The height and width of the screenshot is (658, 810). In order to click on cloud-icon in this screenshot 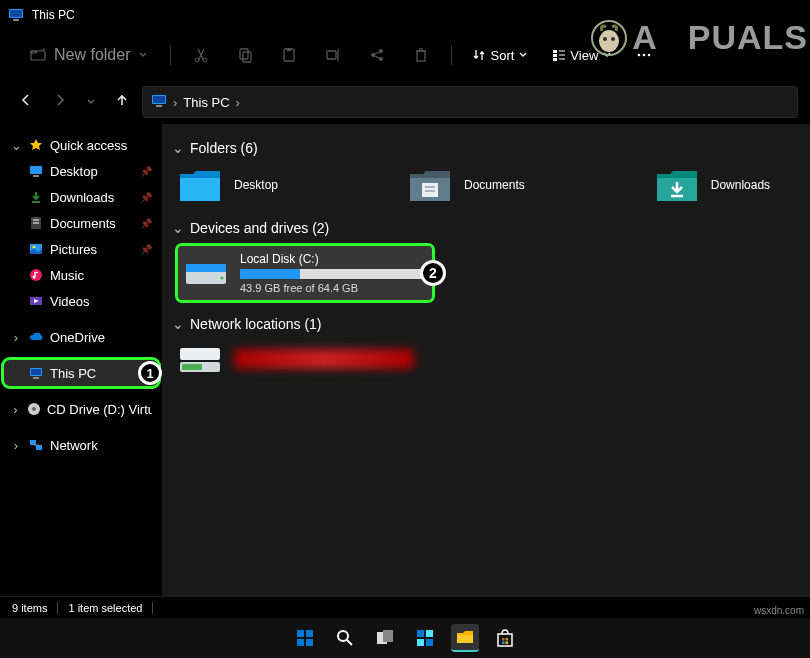, I will do `click(36, 337)`.